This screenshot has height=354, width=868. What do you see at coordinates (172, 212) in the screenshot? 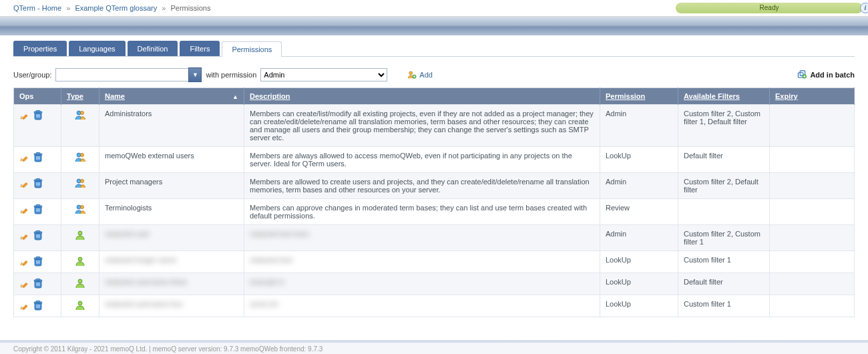
I see `name-cell: Terminologists` at bounding box center [172, 212].